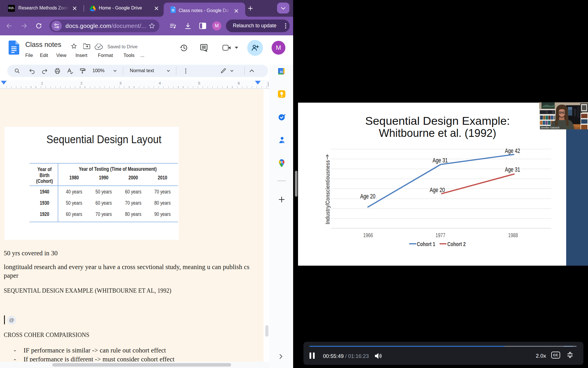 Image resolution: width=588 pixels, height=368 pixels. Describe the element at coordinates (438, 121) in the screenshot. I see `svg-text: Sequential Design Example:` at that location.